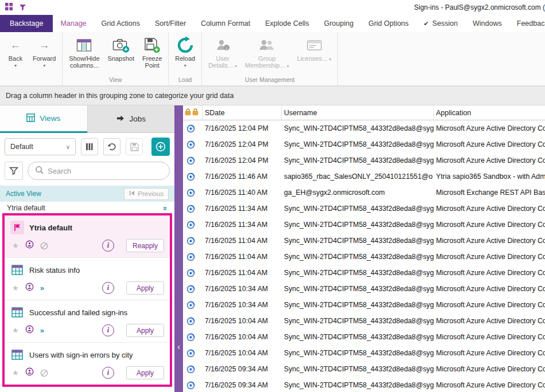  What do you see at coordinates (161, 147) in the screenshot?
I see `add-view-button` at bounding box center [161, 147].